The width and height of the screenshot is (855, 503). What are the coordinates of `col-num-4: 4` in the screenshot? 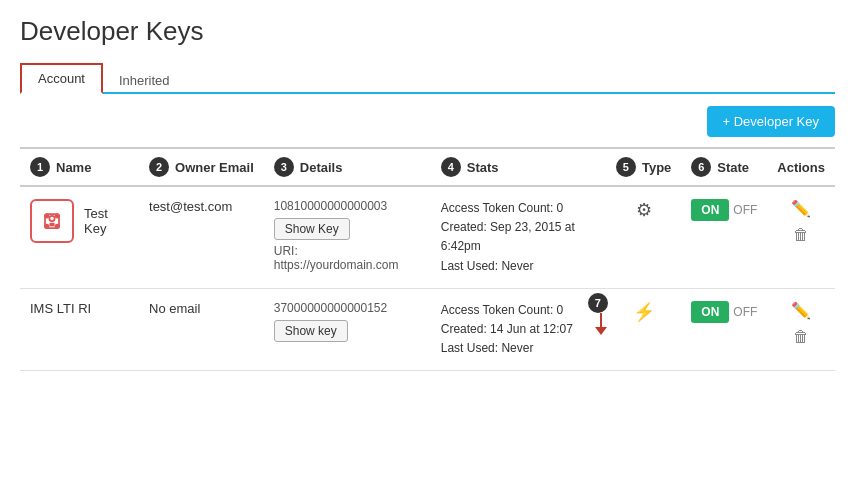 It's located at (451, 167).